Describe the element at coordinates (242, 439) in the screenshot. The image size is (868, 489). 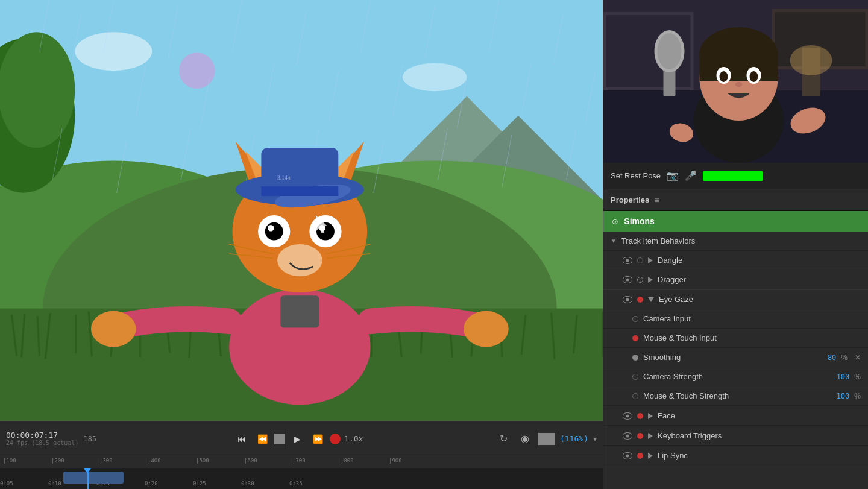
I see `skip-to-start-button: ⏮` at that location.